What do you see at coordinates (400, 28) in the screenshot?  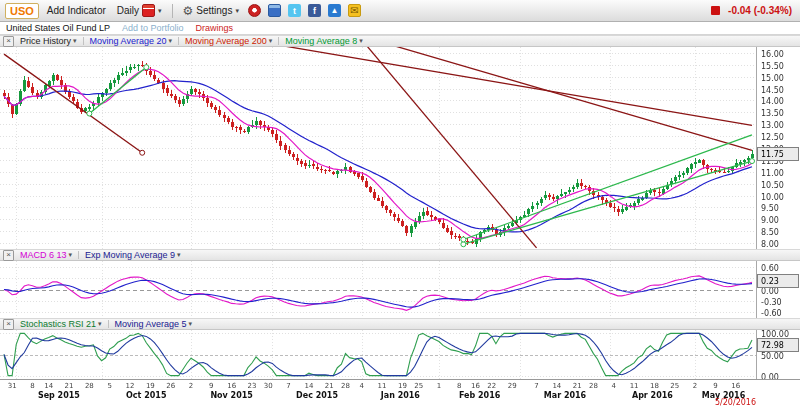 I see `symbol-subbar: United States Oil Fund LP Add to Portfol…` at bounding box center [400, 28].